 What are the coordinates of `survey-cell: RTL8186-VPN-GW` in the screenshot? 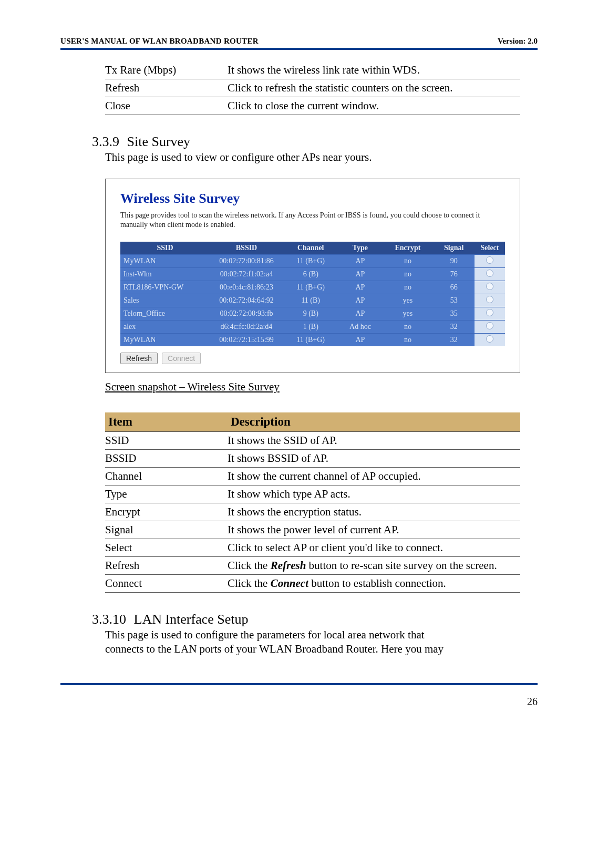 It's located at (165, 287).